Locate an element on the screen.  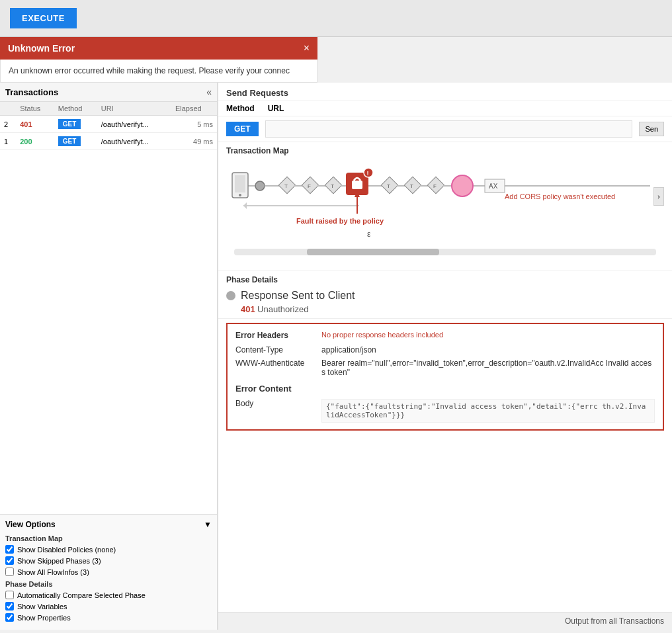
svg-text: AX is located at coordinates (493, 187).